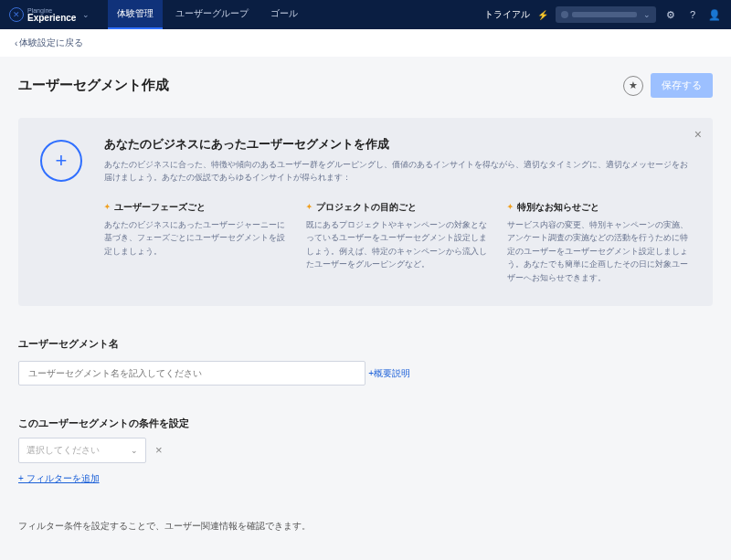 The height and width of the screenshot is (560, 731). Describe the element at coordinates (366, 43) in the screenshot. I see `sub-bar: ‹ 体験設定に戻る` at that location.